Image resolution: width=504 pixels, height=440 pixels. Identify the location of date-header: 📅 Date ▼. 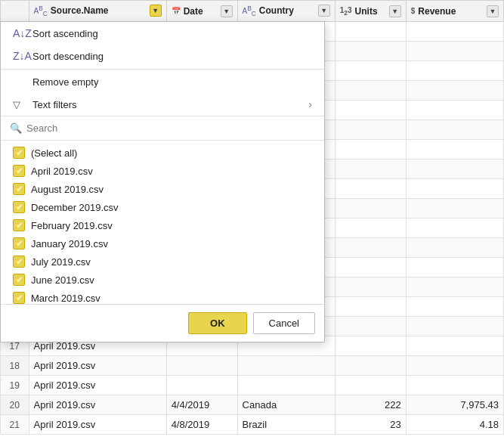
(202, 11).